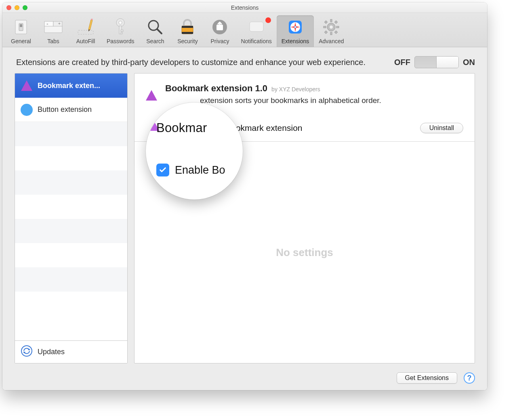 The width and height of the screenshot is (517, 420). I want to click on empty-rows, so click(71, 231).